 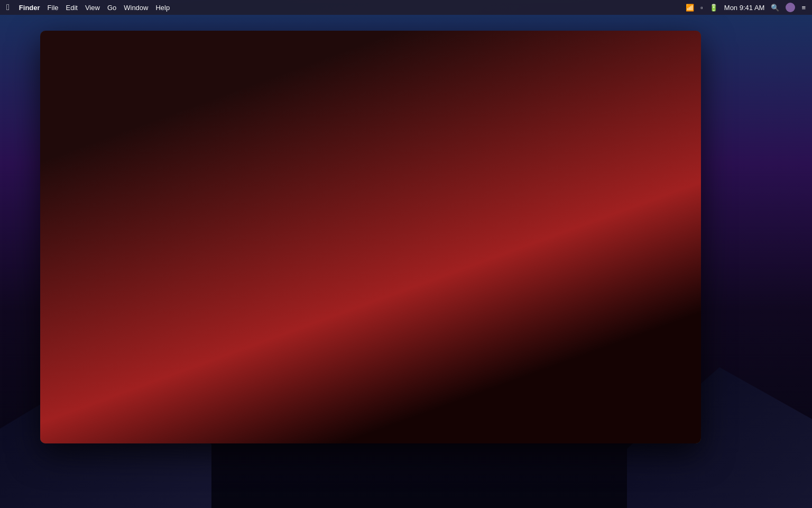 What do you see at coordinates (112, 7) in the screenshot?
I see `menubar-go: Go` at bounding box center [112, 7].